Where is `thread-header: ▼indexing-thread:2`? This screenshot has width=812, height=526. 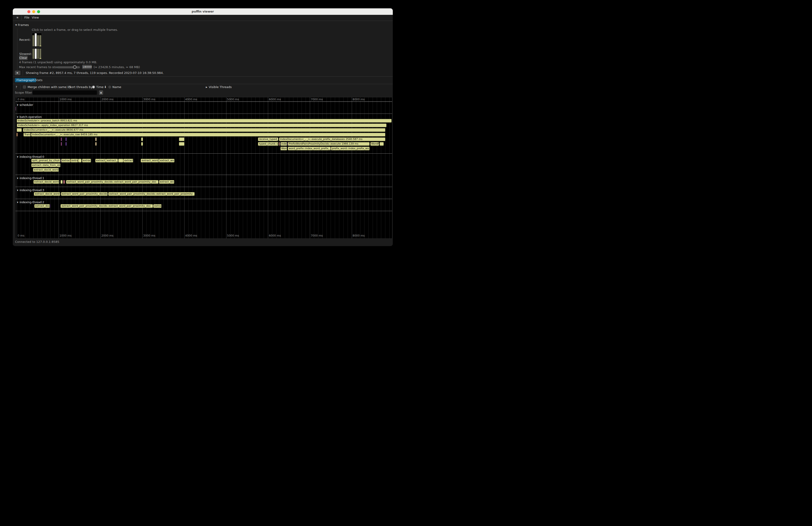
thread-header: ▼indexing-thread:2 is located at coordinates (204, 202).